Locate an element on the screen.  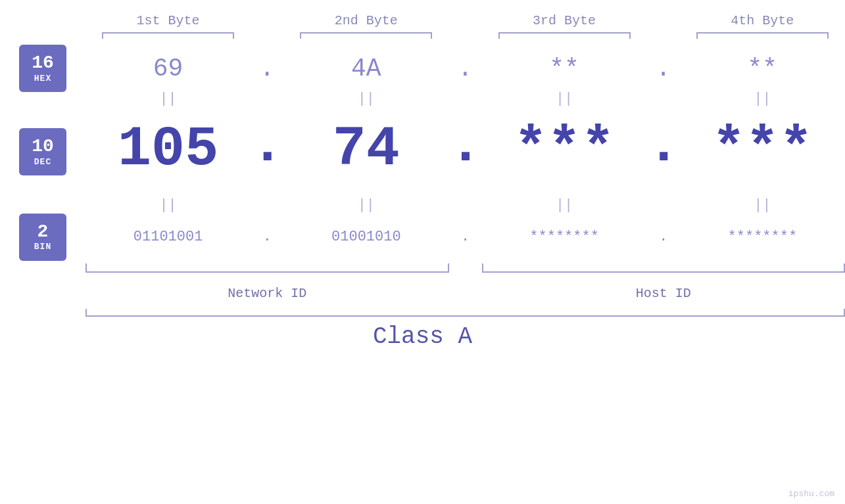
eq-2-hex-dec: || is located at coordinates (366, 99).